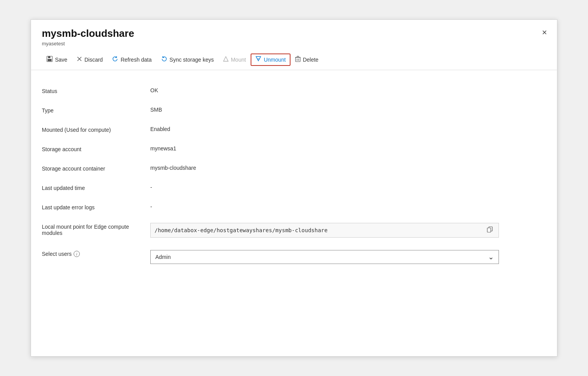 The image size is (588, 376). I want to click on status-label: Status, so click(96, 91).